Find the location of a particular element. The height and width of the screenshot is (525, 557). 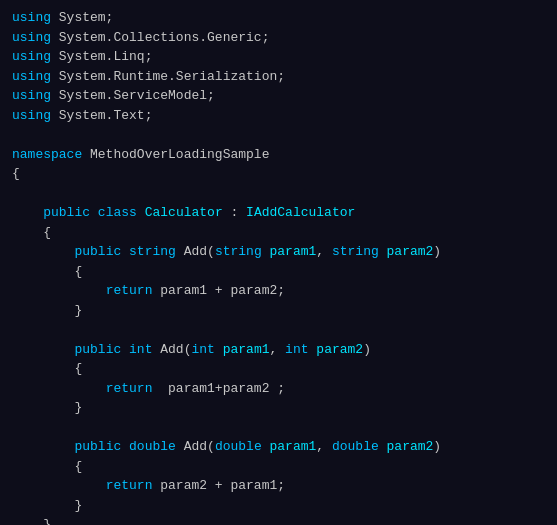

line-18: public int Add(int param1, int param2) is located at coordinates (278, 350).